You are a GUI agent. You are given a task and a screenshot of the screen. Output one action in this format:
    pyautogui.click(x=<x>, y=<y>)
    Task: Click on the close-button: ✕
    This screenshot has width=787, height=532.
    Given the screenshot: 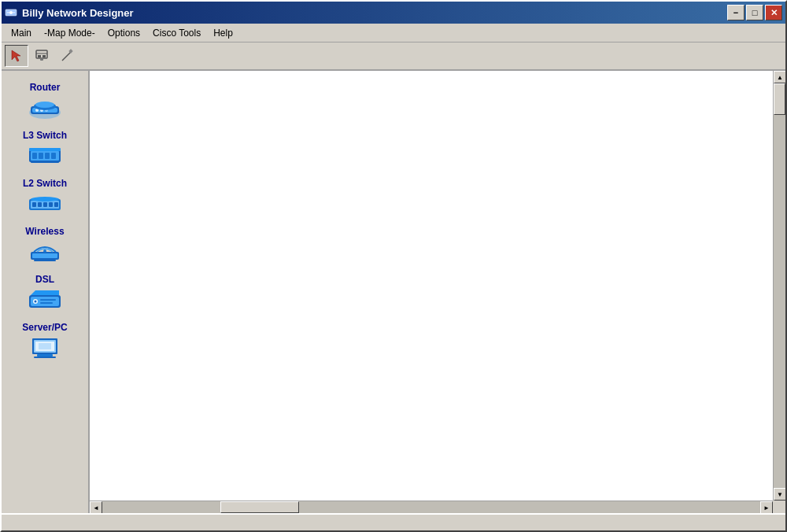 What is the action you would take?
    pyautogui.click(x=774, y=13)
    